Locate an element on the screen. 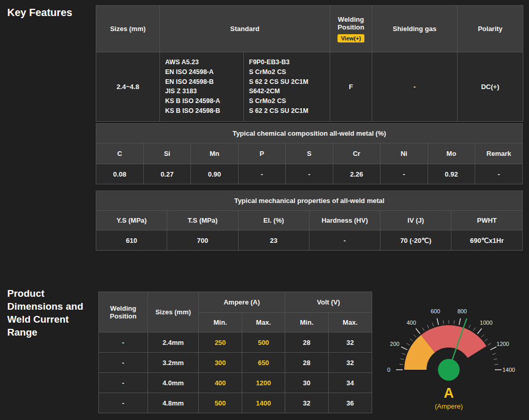 The height and width of the screenshot is (420, 529). chemical-composition-table: Typical chemical composition all-weld me… is located at coordinates (310, 154).